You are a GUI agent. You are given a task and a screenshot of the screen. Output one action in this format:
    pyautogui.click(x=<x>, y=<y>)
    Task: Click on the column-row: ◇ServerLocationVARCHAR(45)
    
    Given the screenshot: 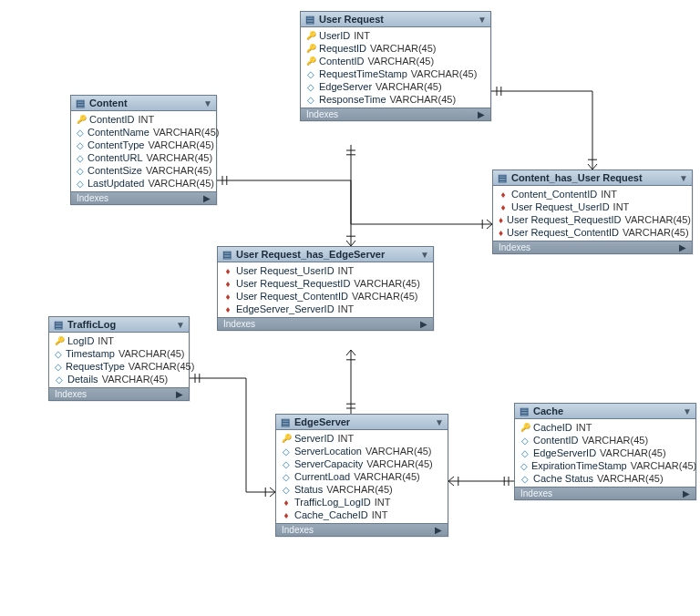 What is the action you would take?
    pyautogui.click(x=362, y=451)
    